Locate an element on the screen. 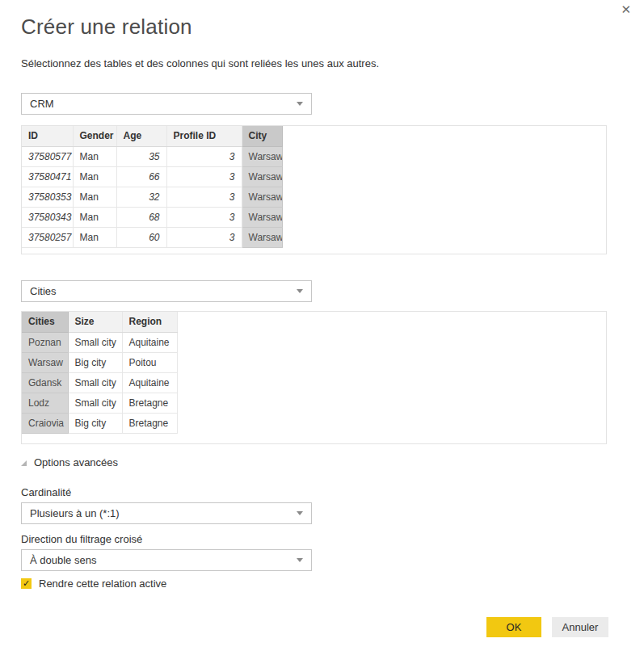 This screenshot has height=651, width=644. table-row: 37580577 Man 35 3 Warsaw is located at coordinates (152, 157).